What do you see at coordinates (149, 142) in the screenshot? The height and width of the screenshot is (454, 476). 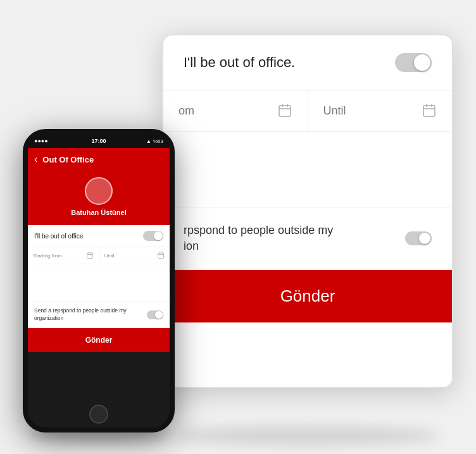 I see `phone-wifi-icon: ▲` at bounding box center [149, 142].